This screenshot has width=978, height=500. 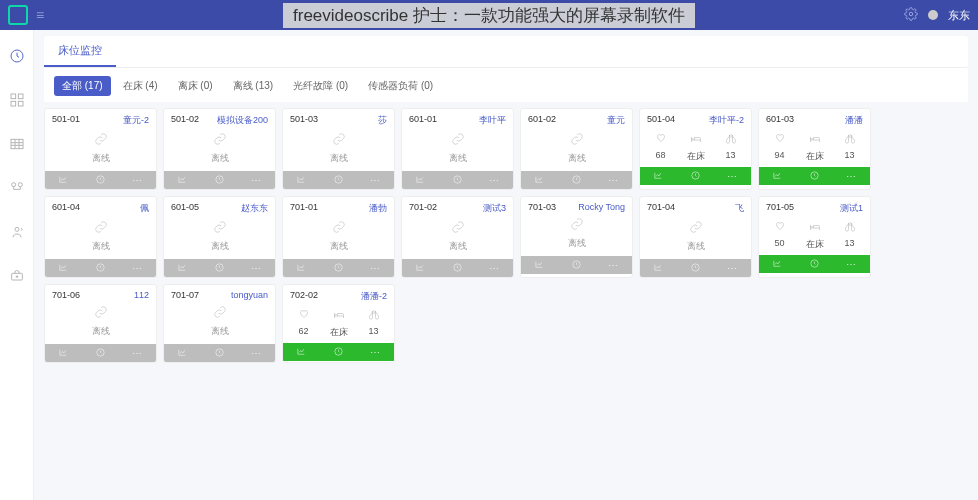 I want to click on bed-card: 601-03潘潘94在床13⋯, so click(x=814, y=149).